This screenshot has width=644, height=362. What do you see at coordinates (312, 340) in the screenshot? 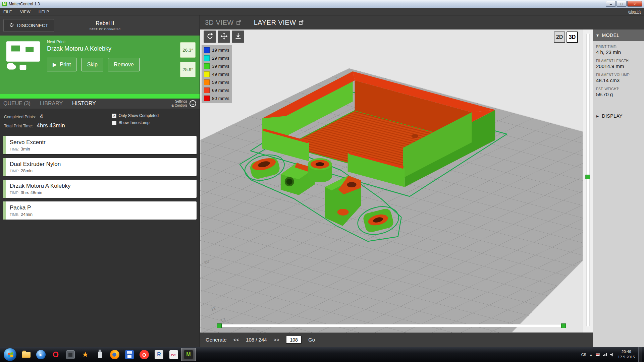
I see `go-button: Go` at bounding box center [312, 340].